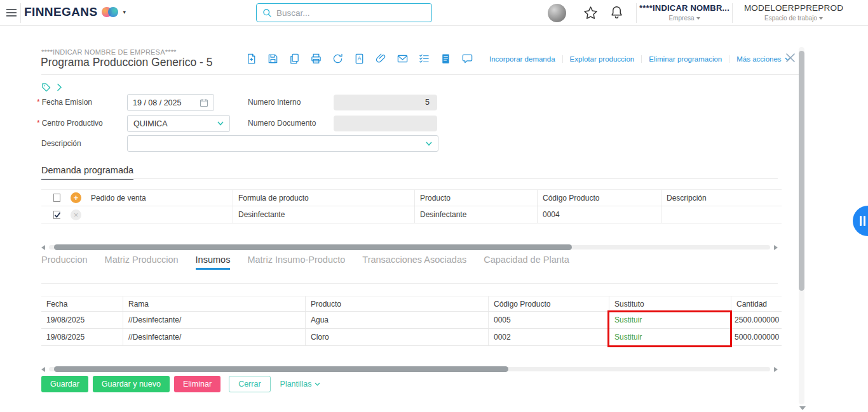 This screenshot has height=412, width=868. Describe the element at coordinates (170, 103) in the screenshot. I see `fecha-emision-field: 19 / 08 / 2025` at that location.